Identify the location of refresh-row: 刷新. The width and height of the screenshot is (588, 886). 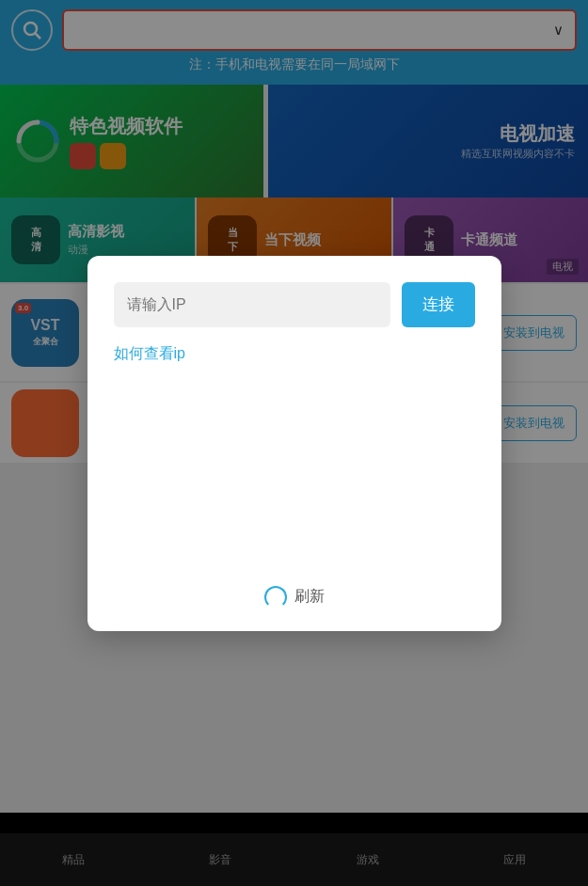
(294, 597).